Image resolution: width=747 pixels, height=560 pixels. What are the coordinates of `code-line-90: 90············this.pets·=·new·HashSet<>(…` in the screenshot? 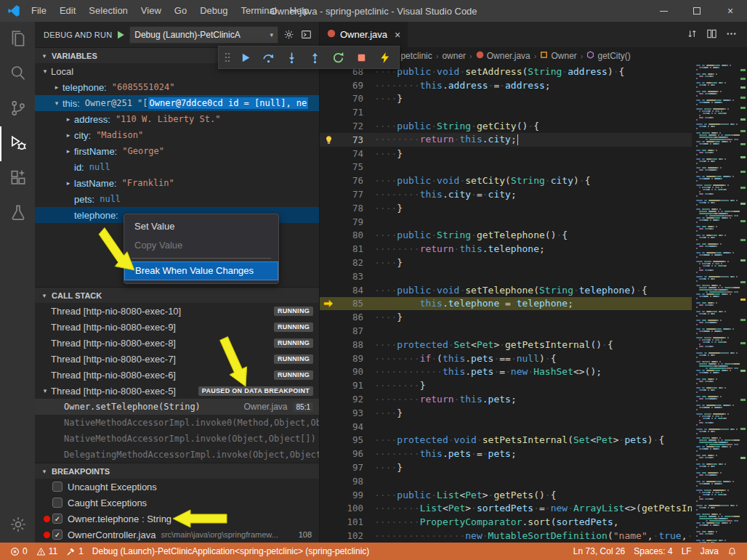 It's located at (506, 372).